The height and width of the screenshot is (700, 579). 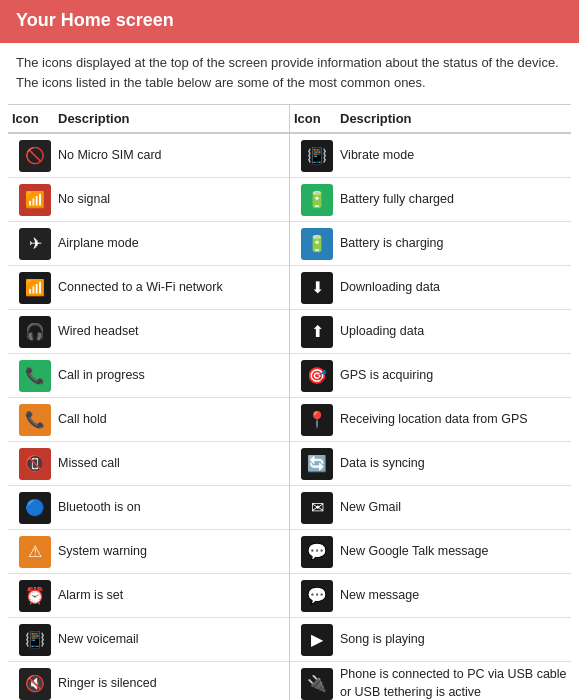 I want to click on table-row: 📳Vibrate mode, so click(x=430, y=156).